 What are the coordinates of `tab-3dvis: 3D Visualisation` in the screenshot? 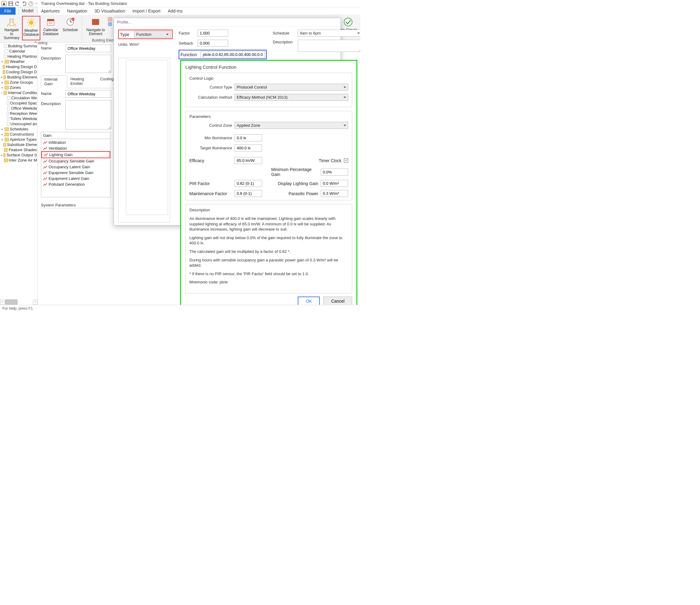 It's located at (110, 11).